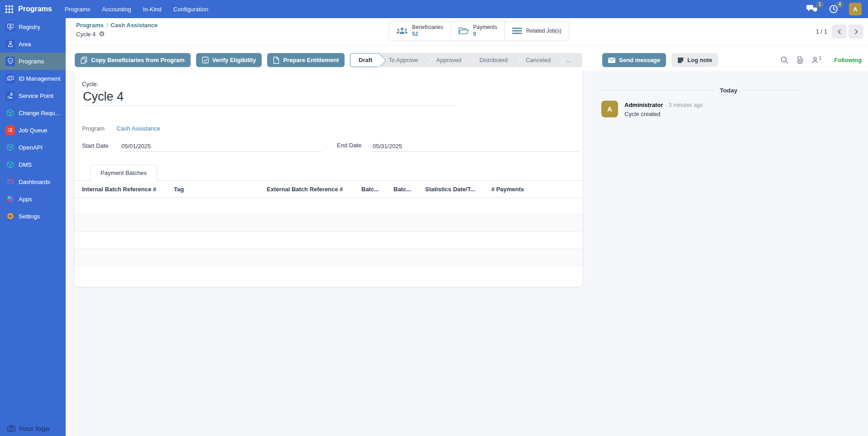 This screenshot has height=436, width=868. What do you see at coordinates (33, 61) in the screenshot?
I see `sidebar-item-programs: Programs` at bounding box center [33, 61].